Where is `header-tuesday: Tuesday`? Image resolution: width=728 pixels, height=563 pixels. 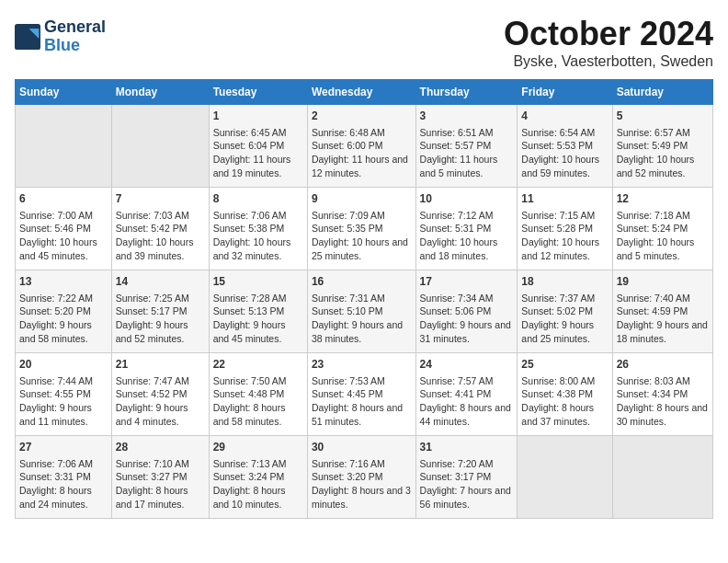 header-tuesday: Tuesday is located at coordinates (257, 92).